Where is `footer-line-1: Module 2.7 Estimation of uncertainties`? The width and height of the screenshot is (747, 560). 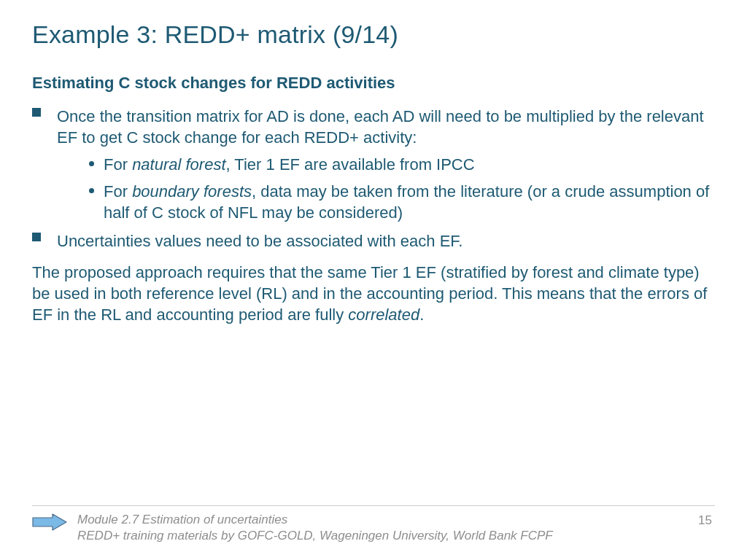
footer-line-1: Module 2.7 Estimation of uncertainties is located at coordinates (382, 520).